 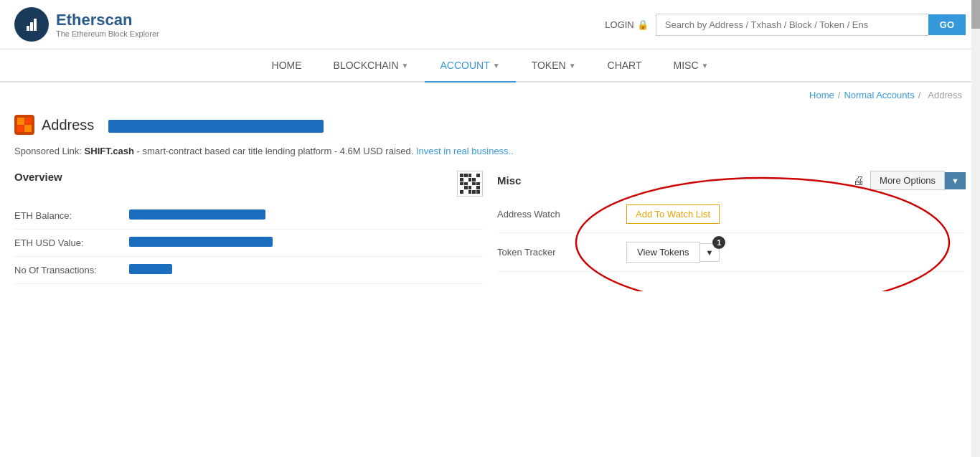 I want to click on token-count-badge: 1, so click(x=719, y=242).